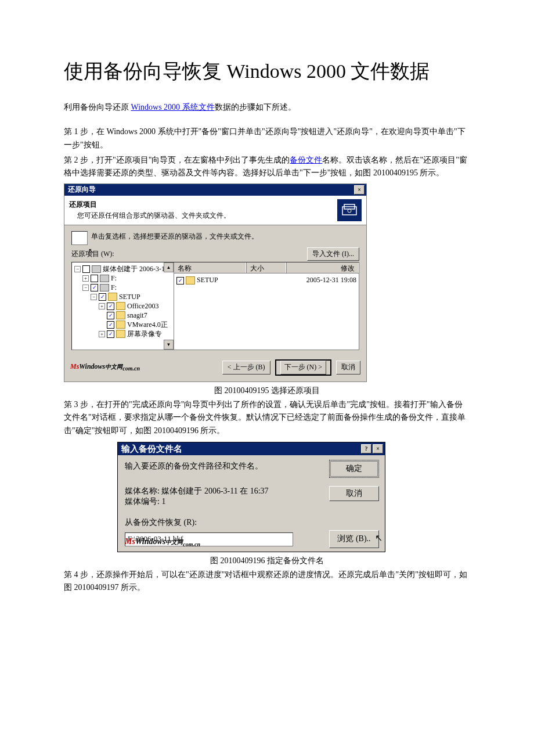 Image resolution: width=534 pixels, height=756 pixels. What do you see at coordinates (137, 315) in the screenshot?
I see `tree-snagit: snagit7` at bounding box center [137, 315].